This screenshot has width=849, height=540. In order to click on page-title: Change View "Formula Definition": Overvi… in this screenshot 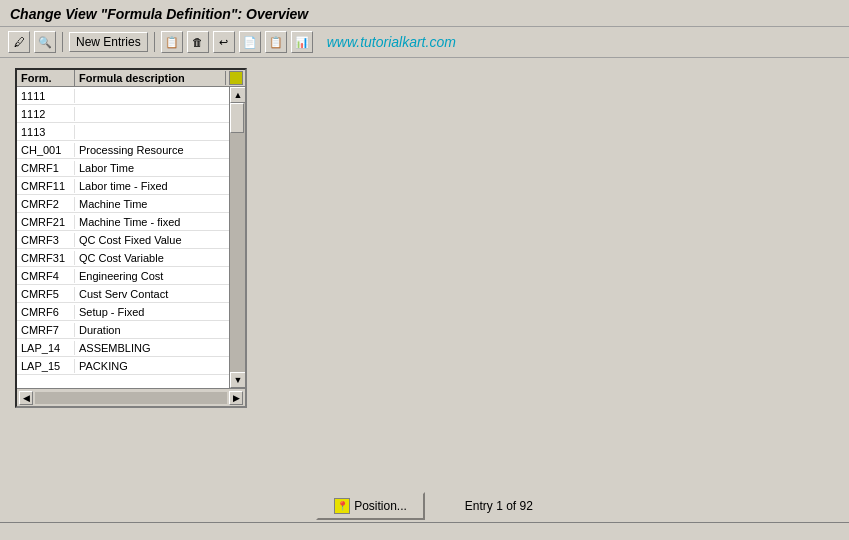, I will do `click(424, 14)`.